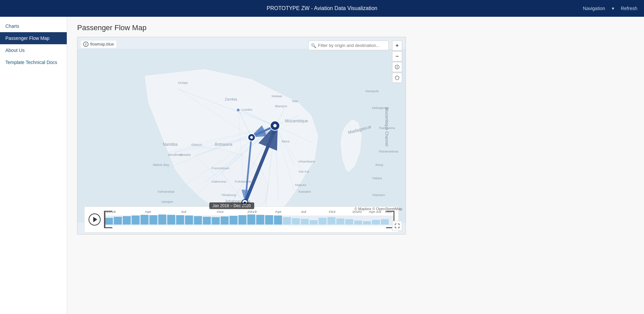 This screenshot has height=314, width=644. What do you see at coordinates (167, 202) in the screenshot?
I see `svg-text: Upington` at bounding box center [167, 202].